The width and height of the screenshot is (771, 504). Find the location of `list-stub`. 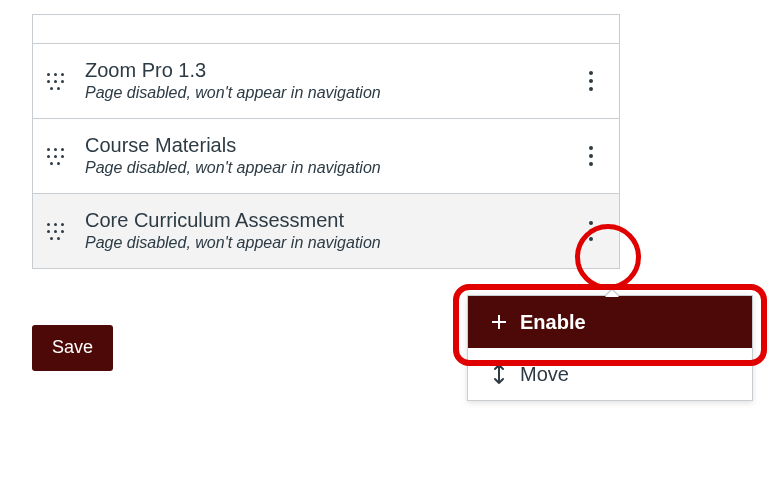

list-stub is located at coordinates (326, 30).